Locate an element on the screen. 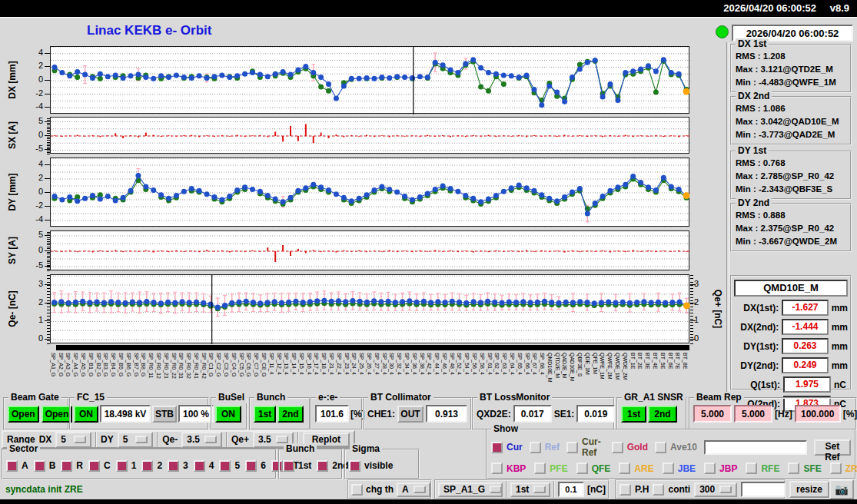 This screenshot has height=504, width=857. screenshot-button: 📷 is located at coordinates (842, 489).